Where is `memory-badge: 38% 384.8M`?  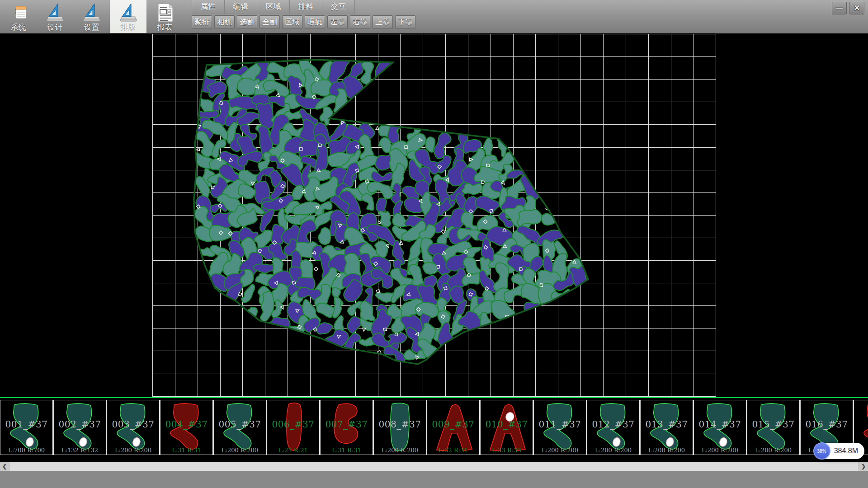 memory-badge: 38% 384.8M is located at coordinates (839, 451).